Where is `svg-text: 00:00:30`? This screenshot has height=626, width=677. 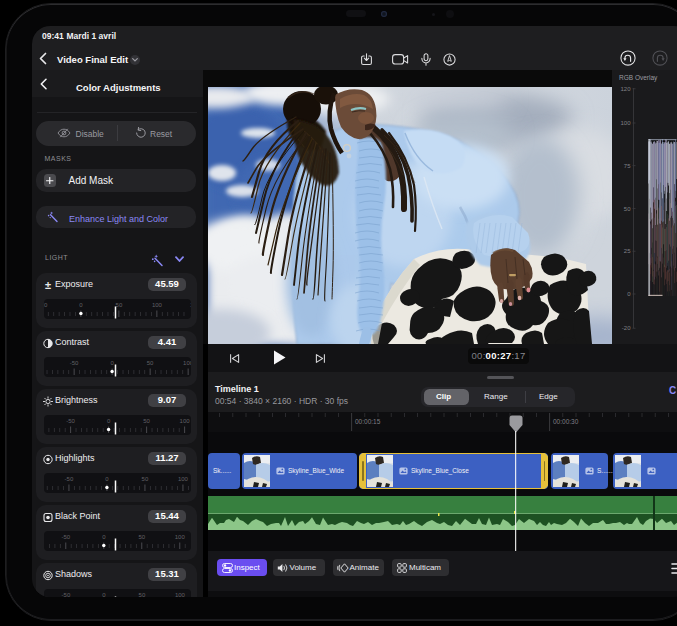
svg-text: 00:00:30 is located at coordinates (566, 422).